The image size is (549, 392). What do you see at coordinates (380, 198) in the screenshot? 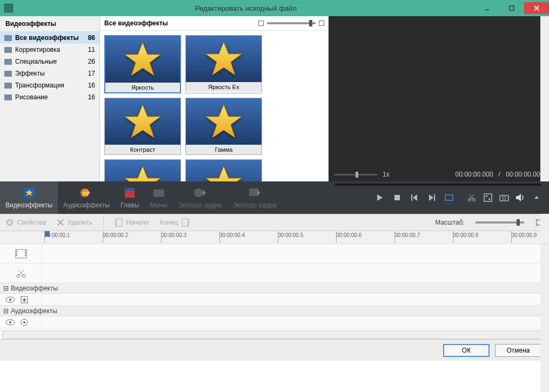
I see `play-button` at bounding box center [380, 198].